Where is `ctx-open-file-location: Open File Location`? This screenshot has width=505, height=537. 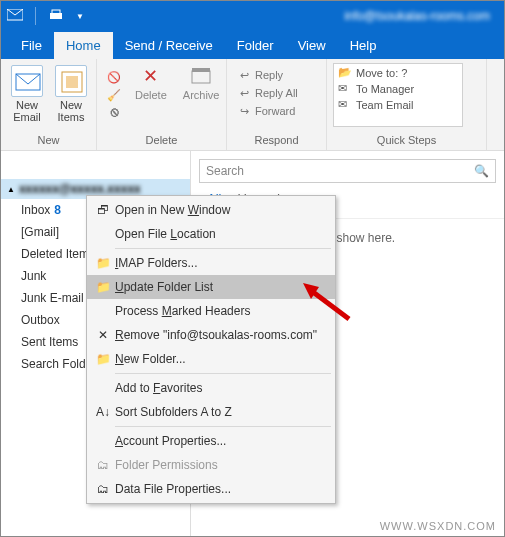
ctx-open-file-location: Open File Location is located at coordinates (211, 234).